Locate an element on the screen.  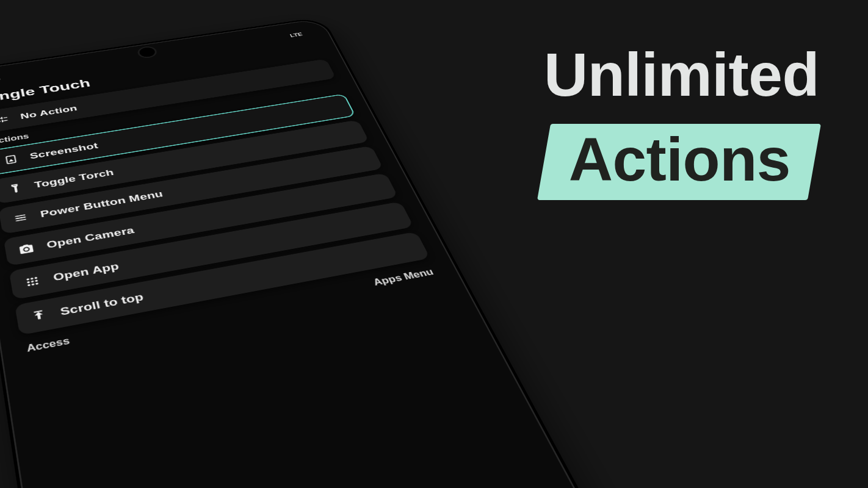
action-label: Toggle Torch is located at coordinates (74, 178).